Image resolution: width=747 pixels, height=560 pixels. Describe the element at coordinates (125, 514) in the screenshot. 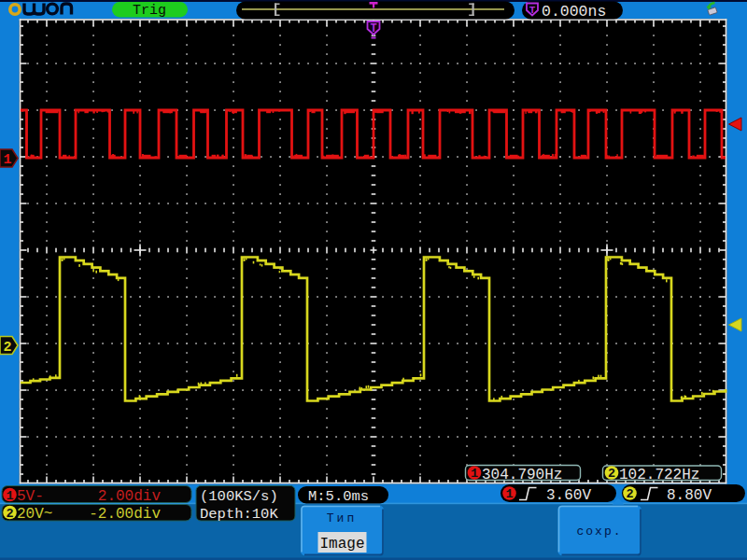

I see `svg-text: -2.00div` at that location.